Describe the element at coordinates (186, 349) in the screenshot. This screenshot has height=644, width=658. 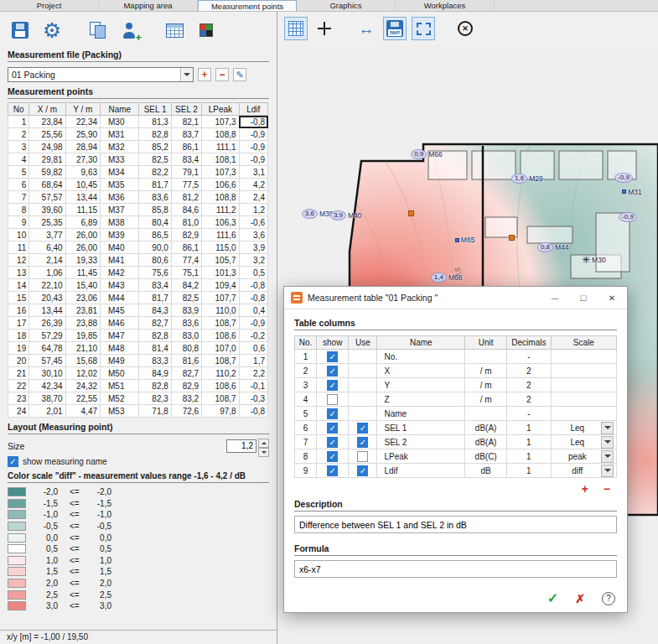
I see `measurement-cell: 80,8` at that location.